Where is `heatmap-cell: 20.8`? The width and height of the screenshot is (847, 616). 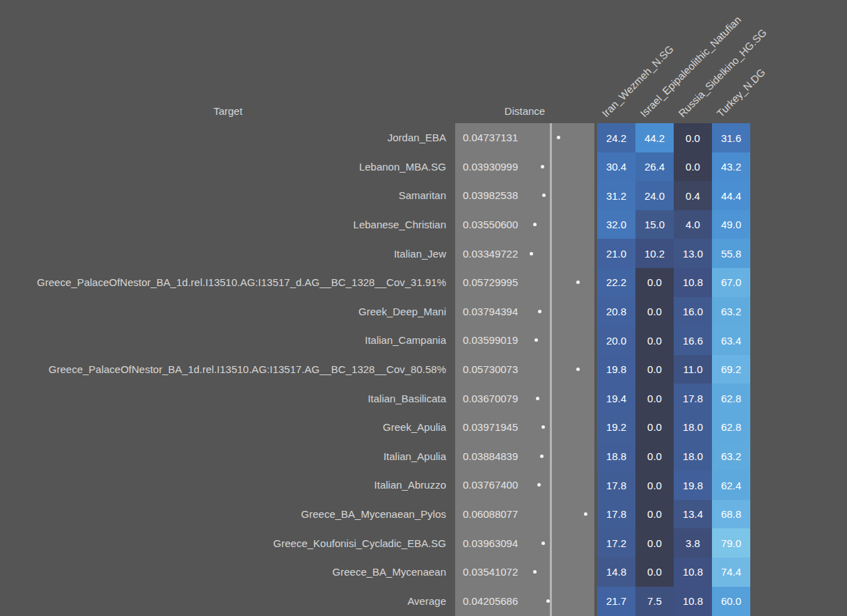 heatmap-cell: 20.8 is located at coordinates (617, 312).